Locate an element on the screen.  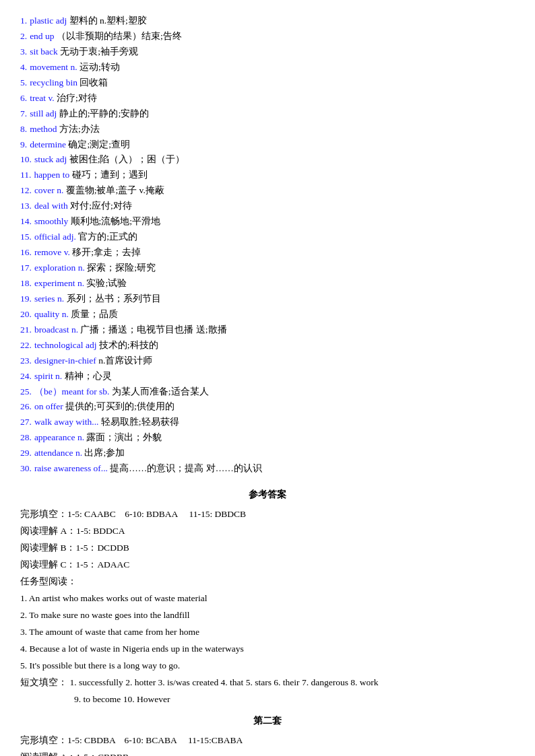
vocab-word: spirit n. is located at coordinates (49, 376).